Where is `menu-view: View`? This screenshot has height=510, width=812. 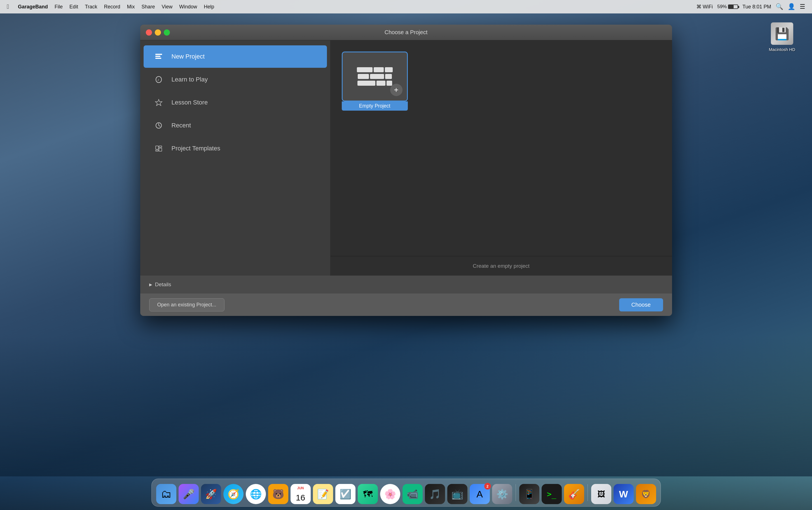 menu-view: View is located at coordinates (167, 7).